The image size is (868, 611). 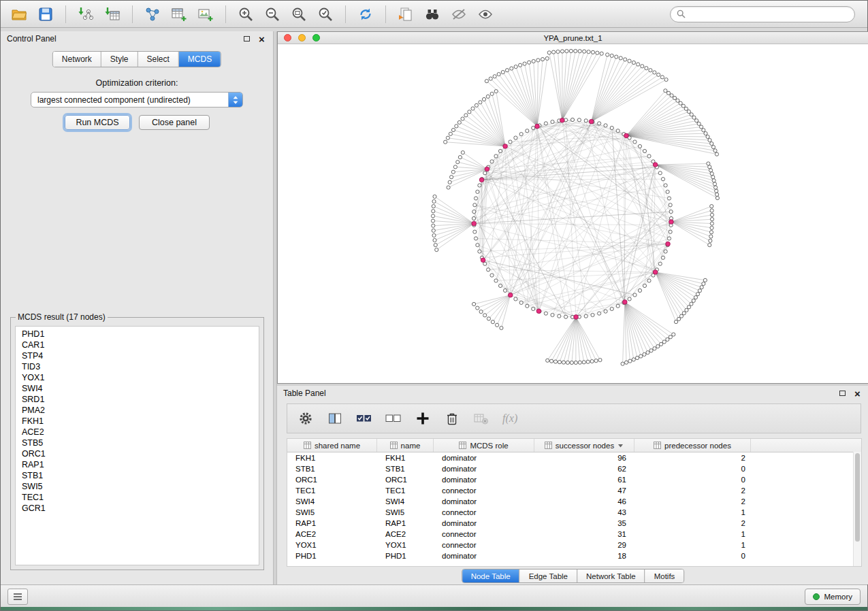 What do you see at coordinates (406, 445) in the screenshot?
I see `column-header-name: name` at bounding box center [406, 445].